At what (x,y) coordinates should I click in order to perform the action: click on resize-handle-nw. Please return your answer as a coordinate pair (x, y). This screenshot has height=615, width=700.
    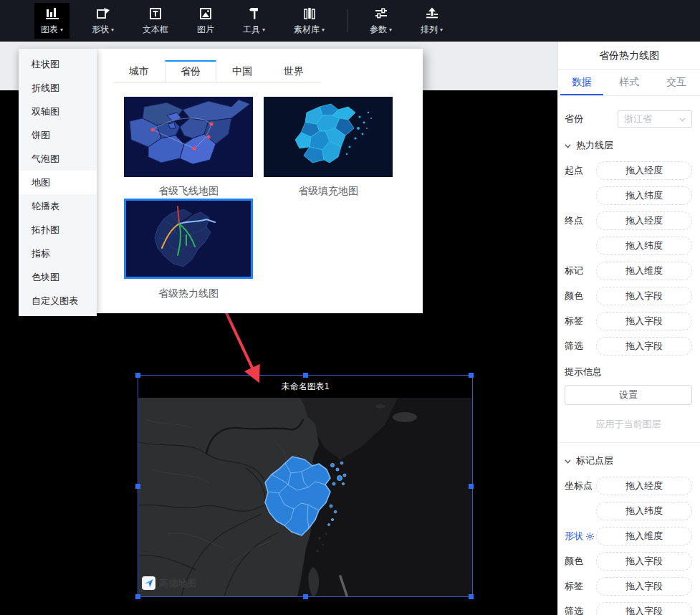
    Looking at the image, I should click on (138, 376).